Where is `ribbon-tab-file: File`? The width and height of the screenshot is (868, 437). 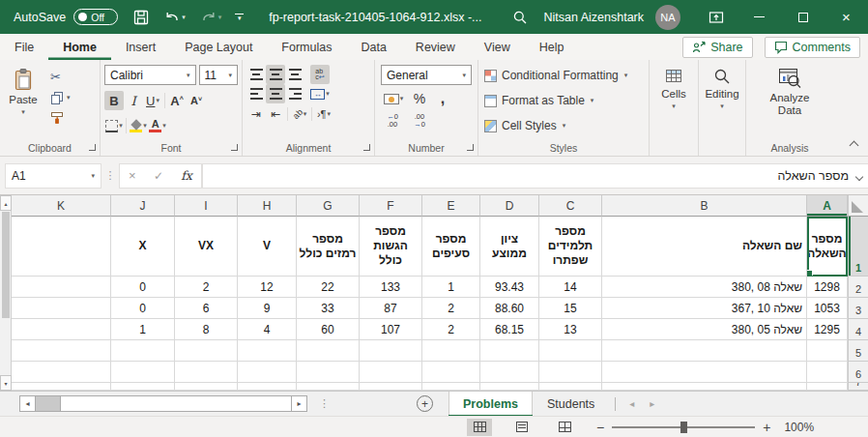 ribbon-tab-file: File is located at coordinates (24, 46).